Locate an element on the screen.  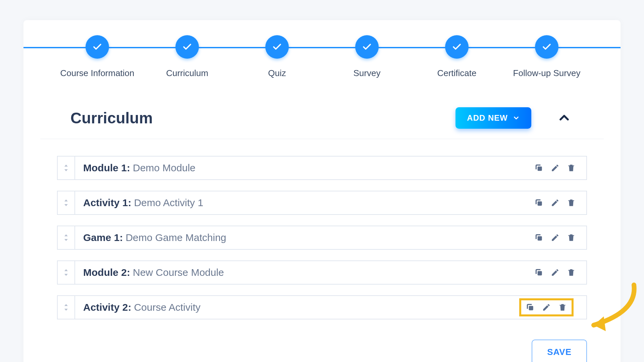
row-name: New Course Module is located at coordinates (178, 273).